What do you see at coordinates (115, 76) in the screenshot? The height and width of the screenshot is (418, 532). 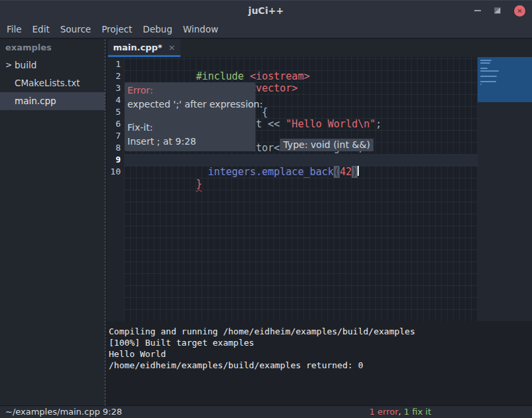 I see `line-number: 2` at bounding box center [115, 76].